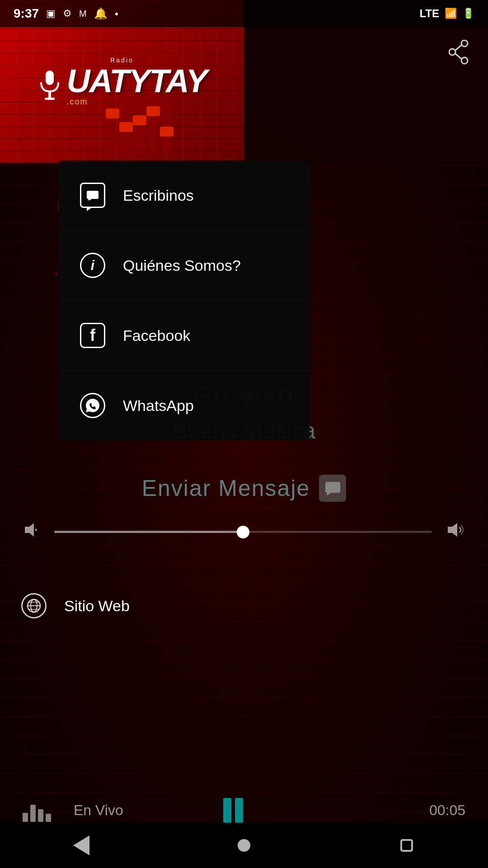 This screenshot has height=868, width=488. What do you see at coordinates (93, 406) in the screenshot?
I see `whatsapp-icon-wrap` at bounding box center [93, 406].